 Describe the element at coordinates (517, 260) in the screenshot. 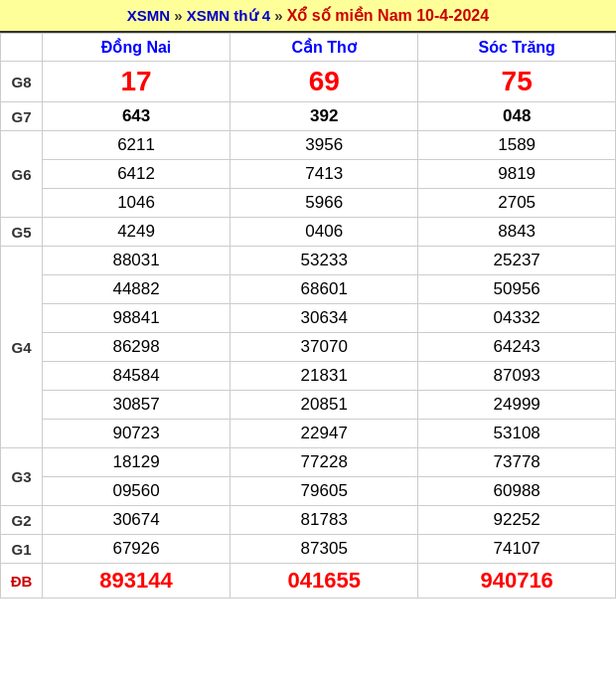

I see `g4-r1-soctrang: 25237` at that location.